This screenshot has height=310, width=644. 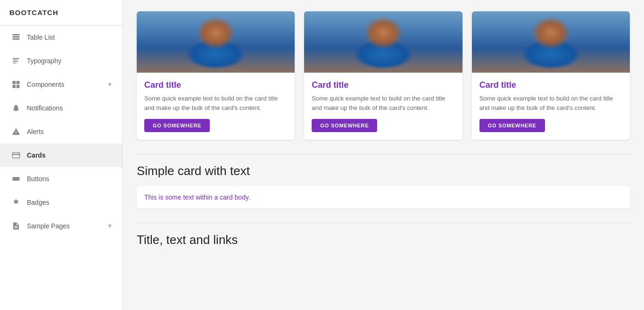 I want to click on card-text-2: Some quick example text to build on the …, so click(x=383, y=103).